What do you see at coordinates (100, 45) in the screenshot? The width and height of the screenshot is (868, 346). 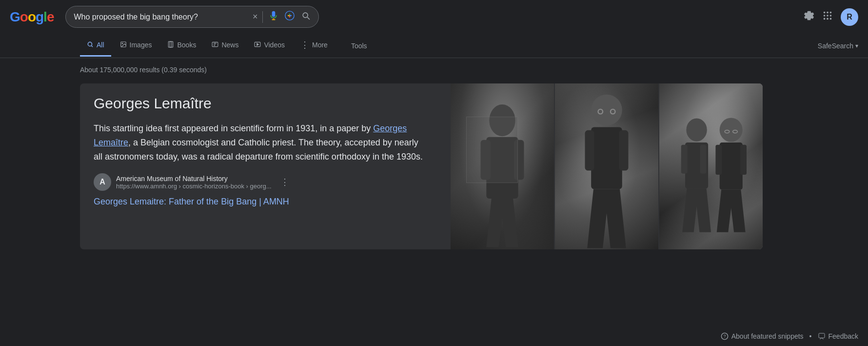 I see `nav-all-label: All` at bounding box center [100, 45].